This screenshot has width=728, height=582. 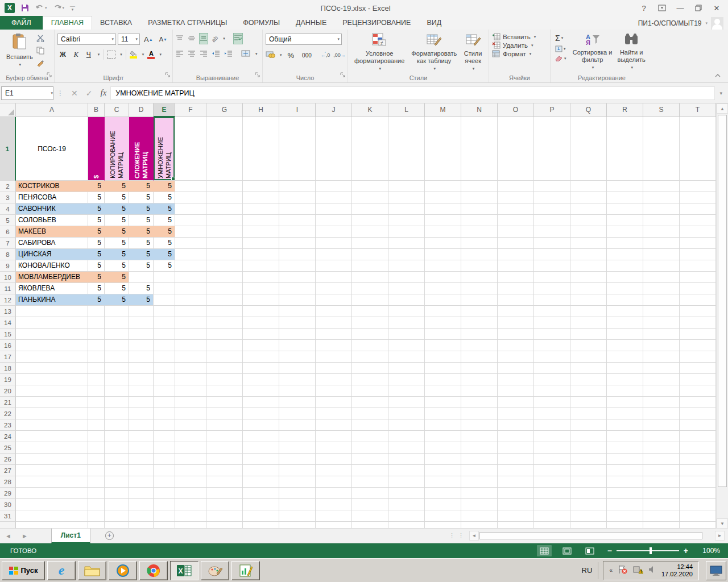 What do you see at coordinates (625, 493) in the screenshot?
I see `cell-R29` at bounding box center [625, 493].